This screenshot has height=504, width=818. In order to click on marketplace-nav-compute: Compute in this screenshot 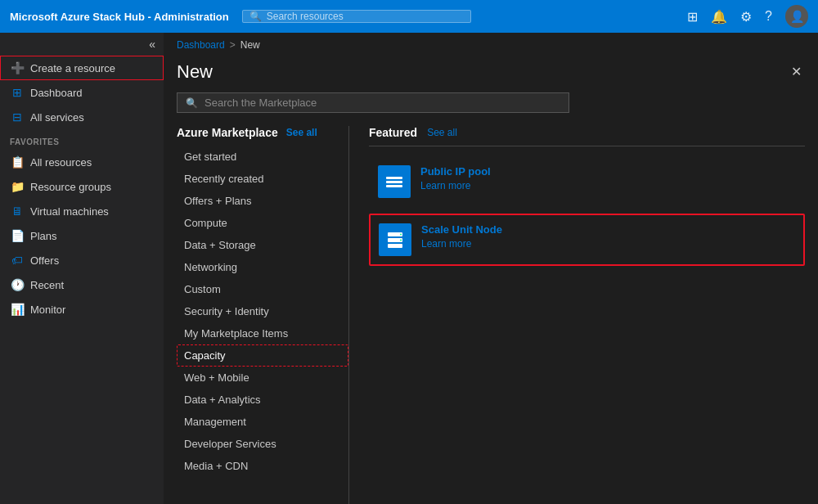, I will do `click(263, 223)`.